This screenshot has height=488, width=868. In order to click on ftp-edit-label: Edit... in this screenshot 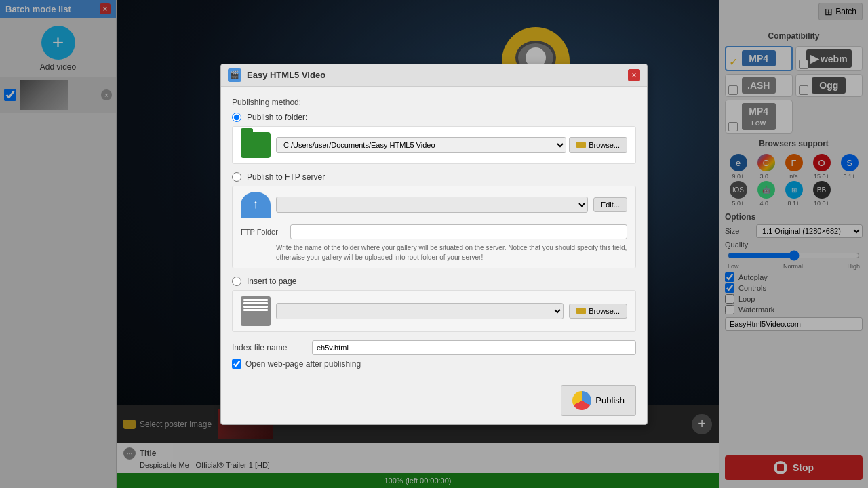, I will do `click(610, 205)`.